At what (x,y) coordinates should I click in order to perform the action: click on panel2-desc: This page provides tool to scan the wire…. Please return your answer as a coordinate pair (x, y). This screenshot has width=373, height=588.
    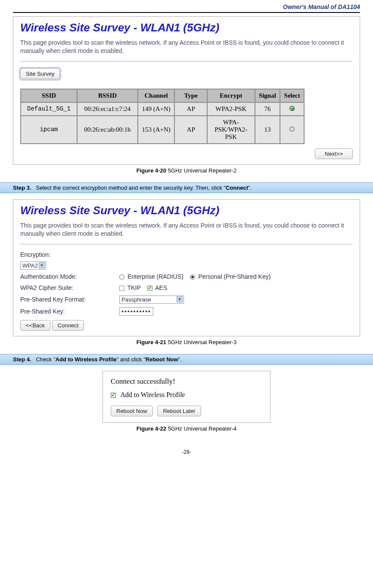
    Looking at the image, I should click on (186, 230).